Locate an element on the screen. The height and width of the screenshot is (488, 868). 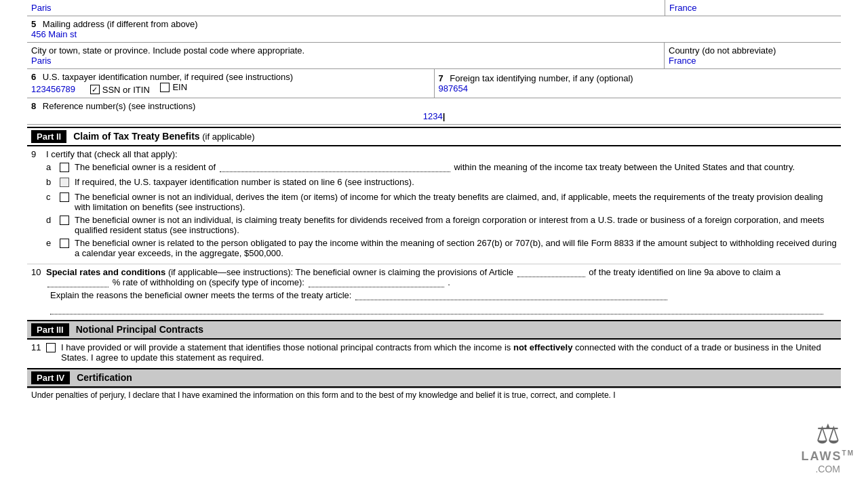
section10-explain-dotted is located at coordinates (511, 300).